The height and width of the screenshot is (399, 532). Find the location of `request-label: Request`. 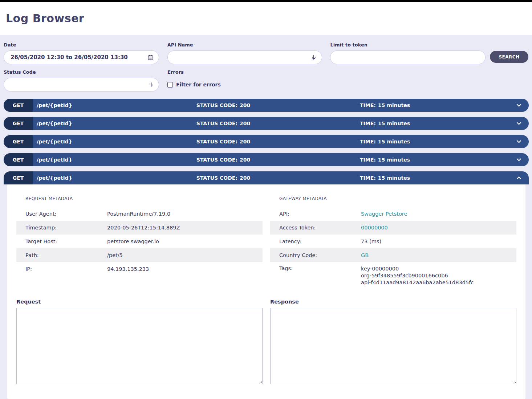

request-label: Request is located at coordinates (139, 302).